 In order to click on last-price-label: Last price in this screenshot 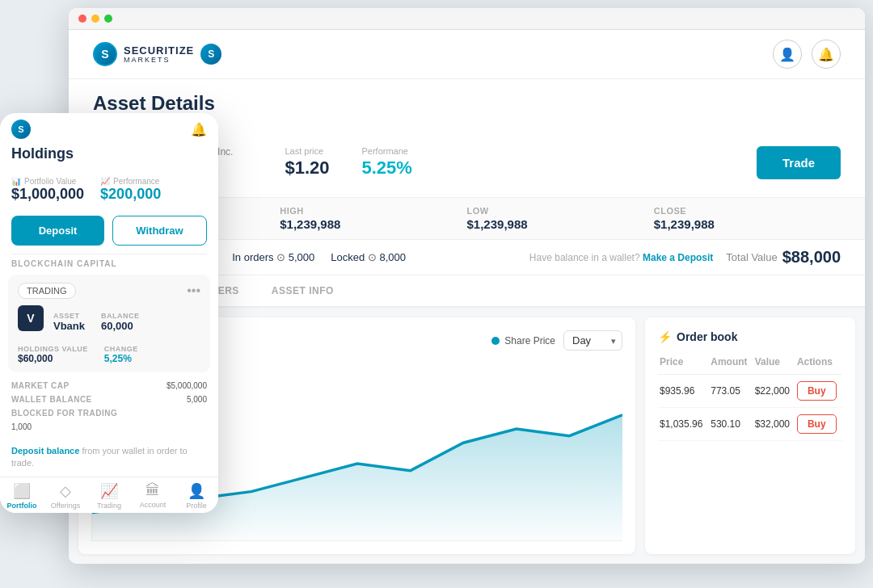, I will do `click(307, 151)`.